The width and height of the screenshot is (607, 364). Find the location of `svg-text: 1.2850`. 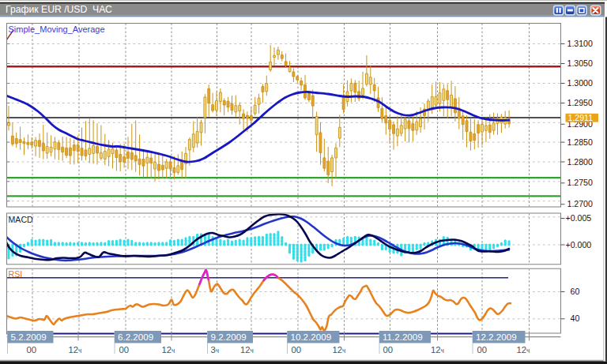

svg-text: 1.2850 is located at coordinates (580, 142).